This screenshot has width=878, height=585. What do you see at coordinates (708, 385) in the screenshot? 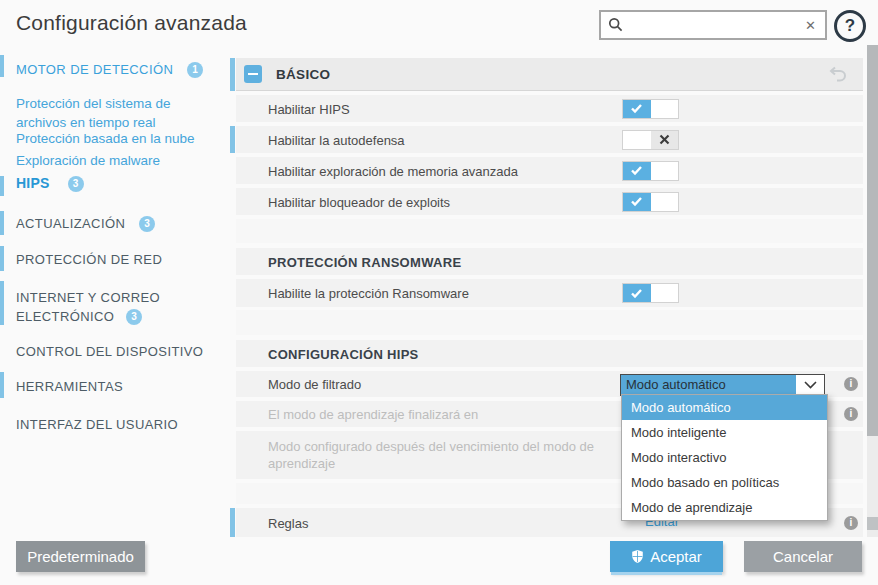
I see `selected-value: Modo automático` at bounding box center [708, 385].